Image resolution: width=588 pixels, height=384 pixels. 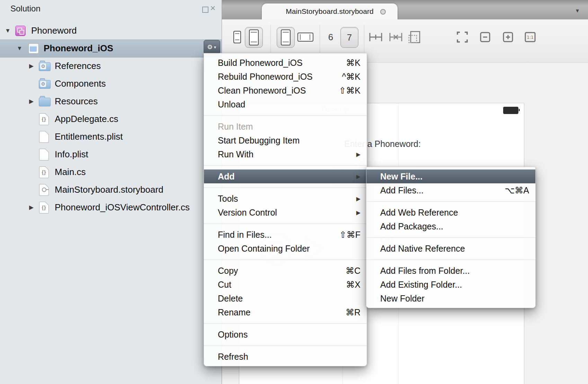 I want to click on components-folder-icon: ⚙, so click(x=45, y=85).